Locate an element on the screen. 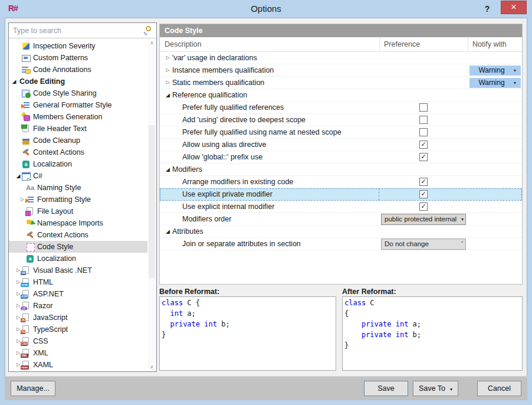  sidebar-item-code-cleanup: Code Cleanup is located at coordinates (83, 141).